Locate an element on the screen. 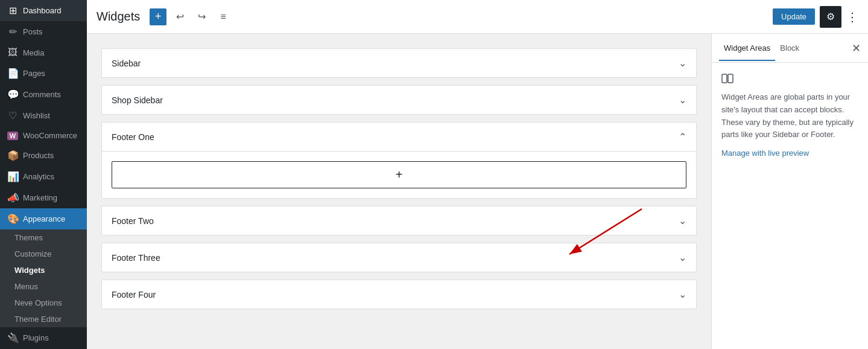 The image size is (868, 349). media-icon: 🖼 is located at coordinates (13, 53).